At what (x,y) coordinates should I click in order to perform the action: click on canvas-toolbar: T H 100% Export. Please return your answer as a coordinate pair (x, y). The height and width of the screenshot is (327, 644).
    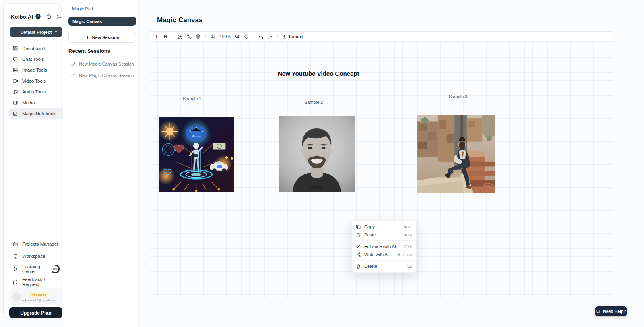
    Looking at the image, I should click on (382, 37).